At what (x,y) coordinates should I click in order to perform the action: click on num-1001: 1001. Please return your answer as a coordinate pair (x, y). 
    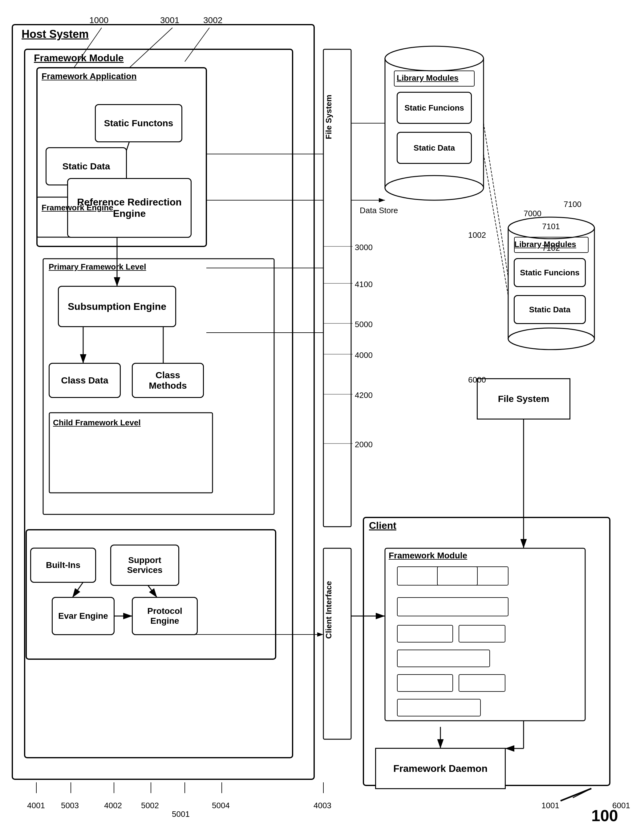
    Looking at the image, I should click on (550, 806).